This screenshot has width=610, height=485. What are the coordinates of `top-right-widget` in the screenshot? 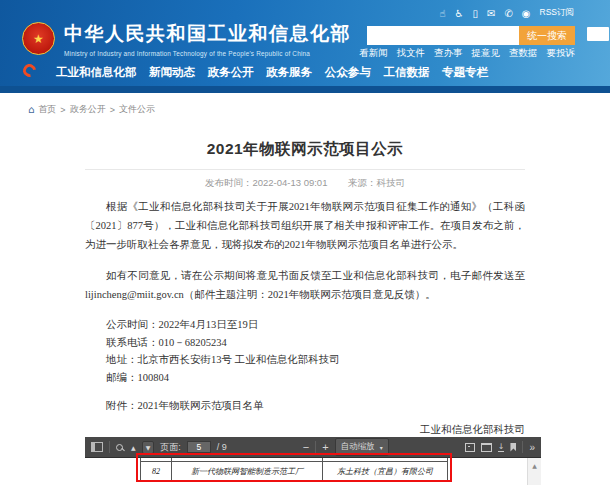 It's located at (598, 34).